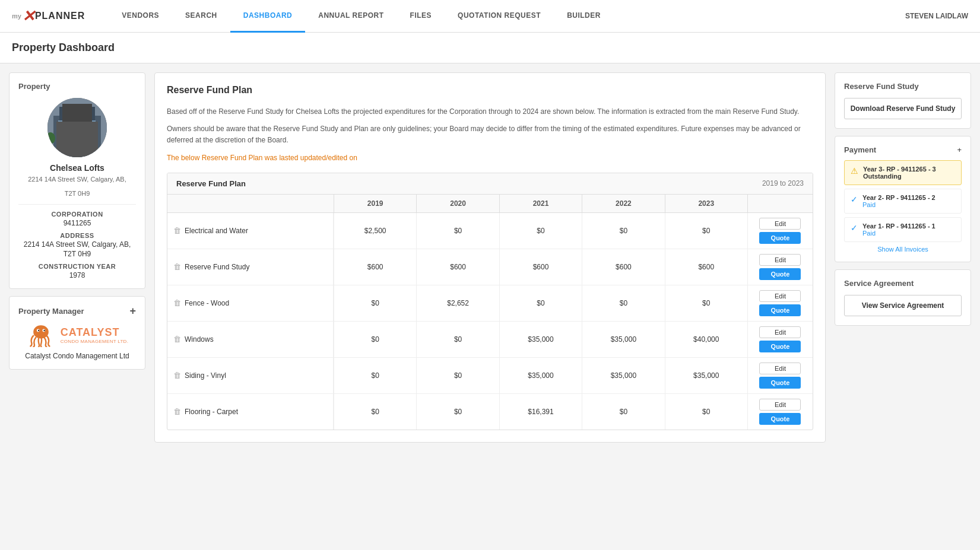 The height and width of the screenshot is (550, 980). I want to click on edit-button-4: Edit, so click(780, 368).